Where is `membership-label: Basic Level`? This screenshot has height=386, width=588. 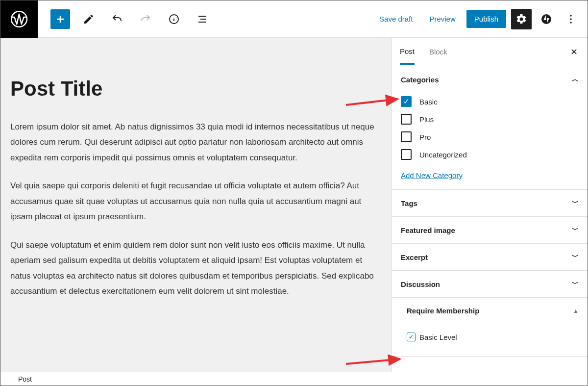 membership-label: Basic Level is located at coordinates (438, 337).